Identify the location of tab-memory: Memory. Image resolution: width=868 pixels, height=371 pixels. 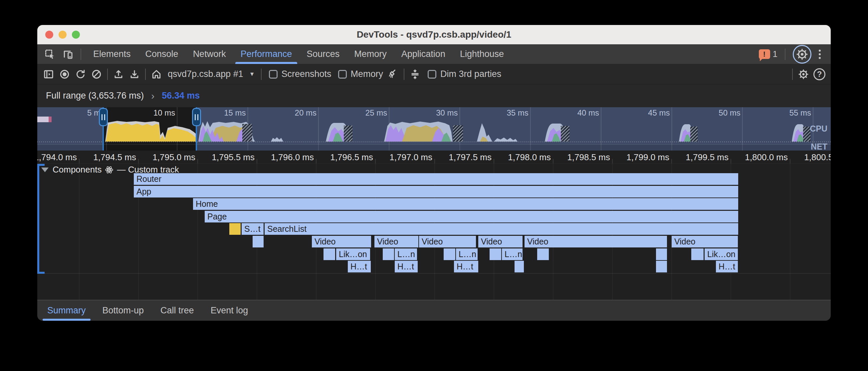
(370, 54).